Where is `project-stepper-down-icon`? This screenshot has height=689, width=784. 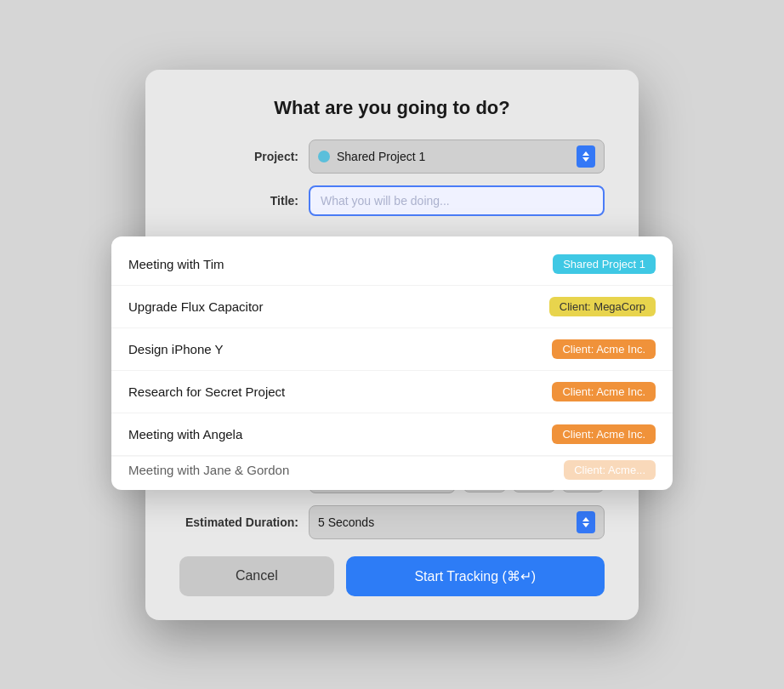
project-stepper-down-icon is located at coordinates (586, 160).